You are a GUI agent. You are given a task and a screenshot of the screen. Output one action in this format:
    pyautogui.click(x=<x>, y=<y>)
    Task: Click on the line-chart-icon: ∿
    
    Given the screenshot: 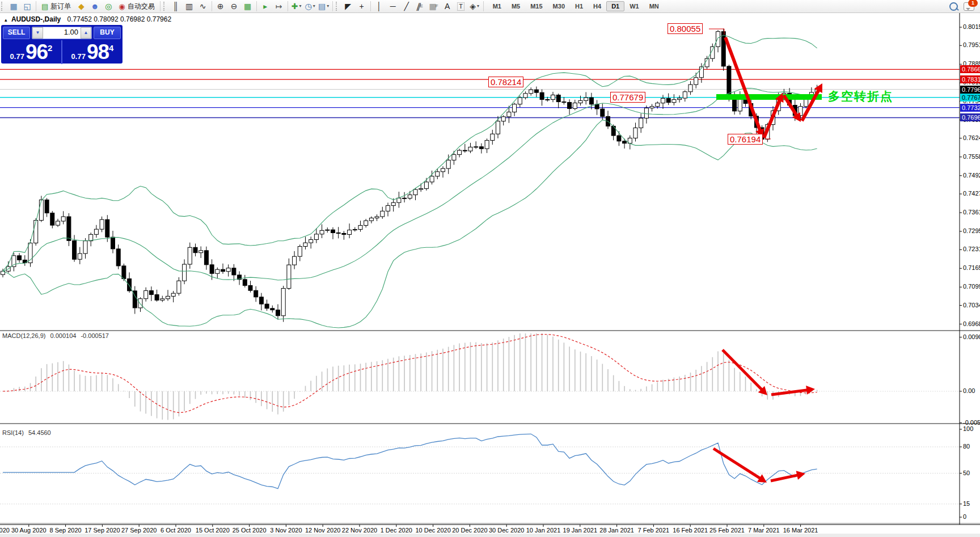 What is the action you would take?
    pyautogui.click(x=203, y=6)
    